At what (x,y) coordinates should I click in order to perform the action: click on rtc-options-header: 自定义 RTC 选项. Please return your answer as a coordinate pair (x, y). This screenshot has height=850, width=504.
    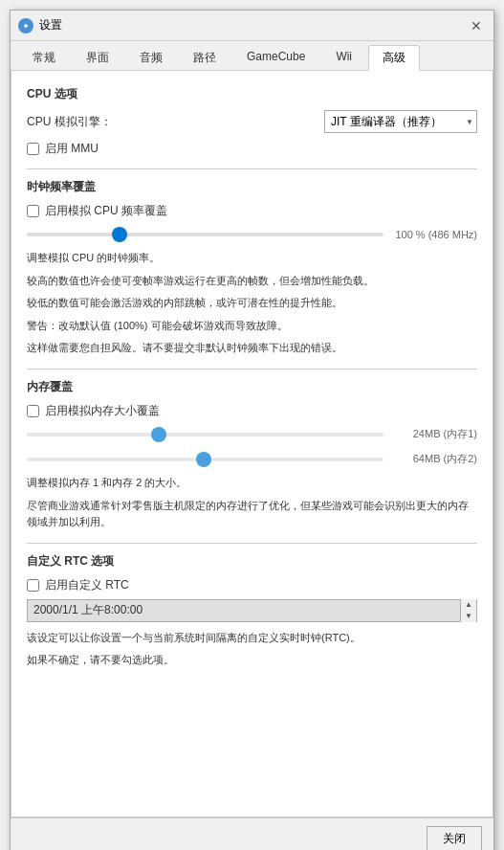
    Looking at the image, I should click on (252, 561).